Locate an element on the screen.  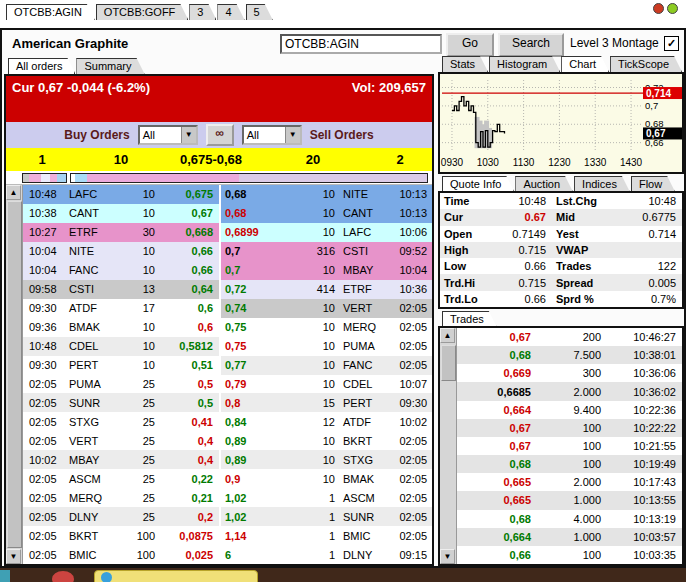
tab-quote-info: Quote Info is located at coordinates (478, 184).